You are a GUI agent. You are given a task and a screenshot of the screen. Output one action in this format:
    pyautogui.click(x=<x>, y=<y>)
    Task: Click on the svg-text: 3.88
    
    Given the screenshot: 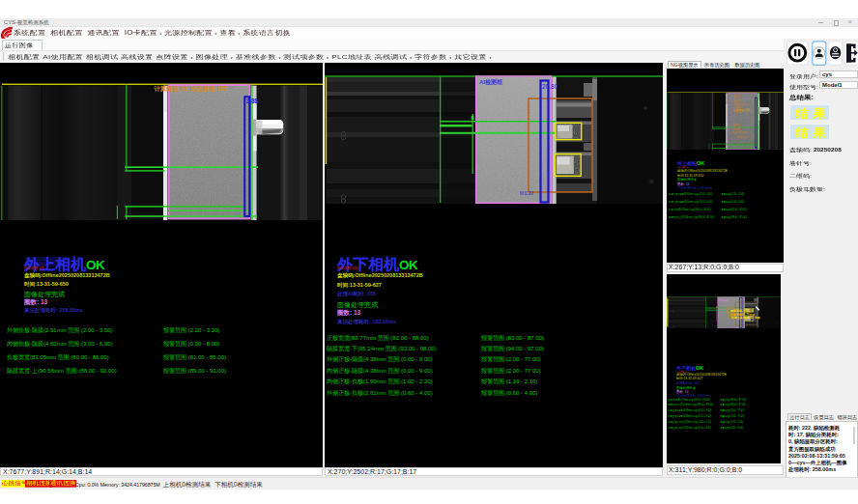 What is the action you would take?
    pyautogui.click(x=253, y=100)
    